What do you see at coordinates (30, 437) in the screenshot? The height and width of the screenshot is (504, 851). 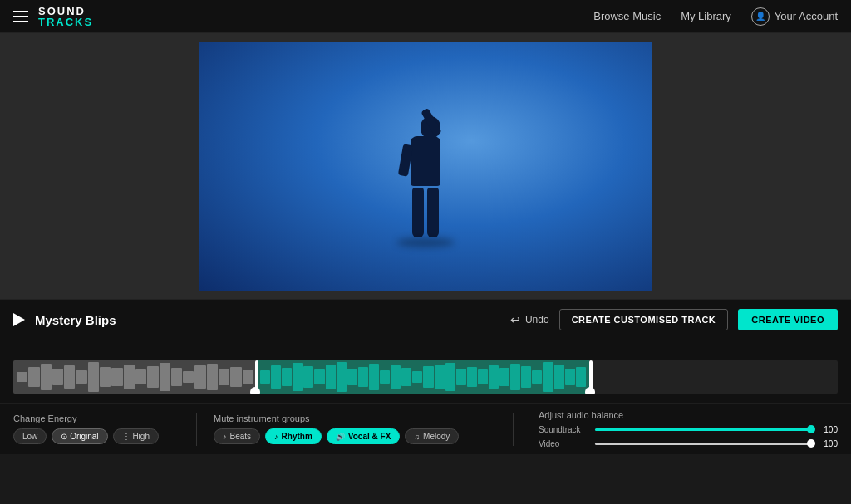 I see `energy-low-button: Low` at bounding box center [30, 437].